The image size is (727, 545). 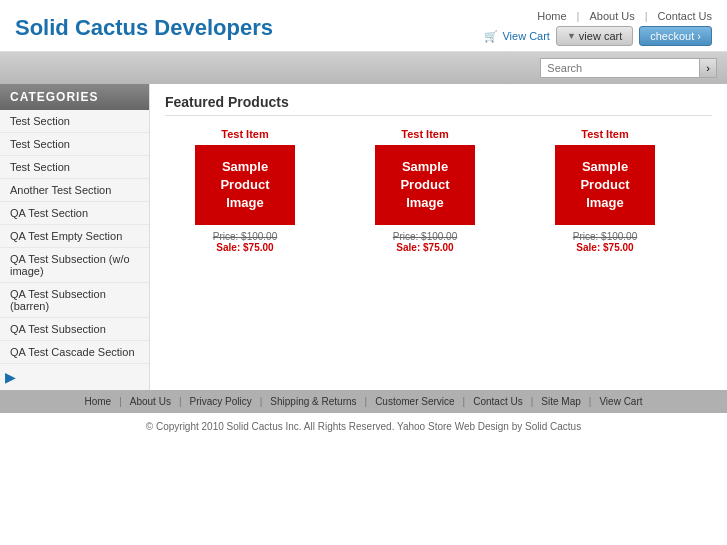 I want to click on footer-about: About Us, so click(x=150, y=402).